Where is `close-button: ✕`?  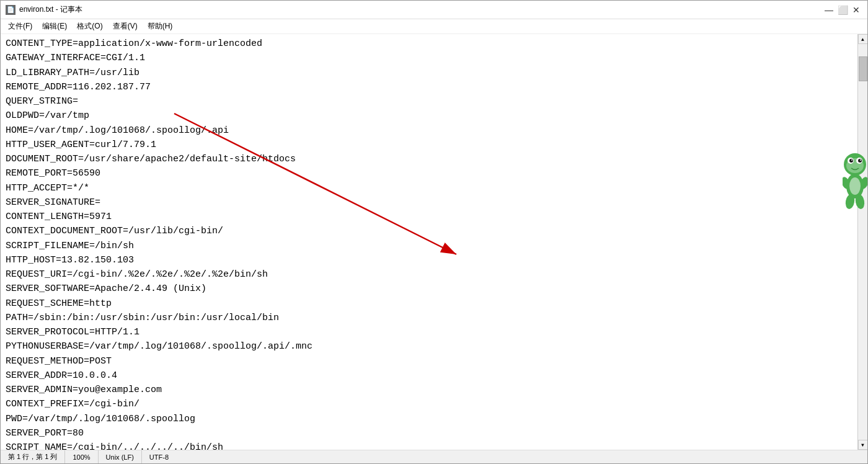
close-button: ✕ is located at coordinates (856, 10).